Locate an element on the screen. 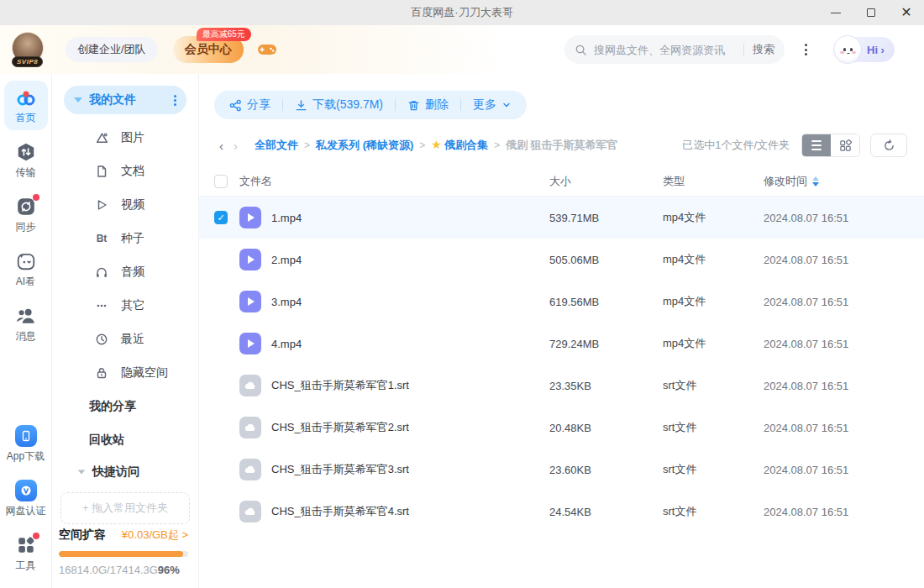 This screenshot has height=588, width=924. video-icon is located at coordinates (102, 205).